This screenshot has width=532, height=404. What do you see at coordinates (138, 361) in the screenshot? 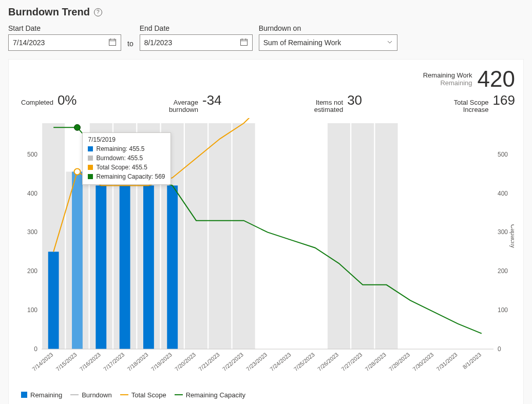
I see `svg-text: 7/18/2023` at bounding box center [138, 361].